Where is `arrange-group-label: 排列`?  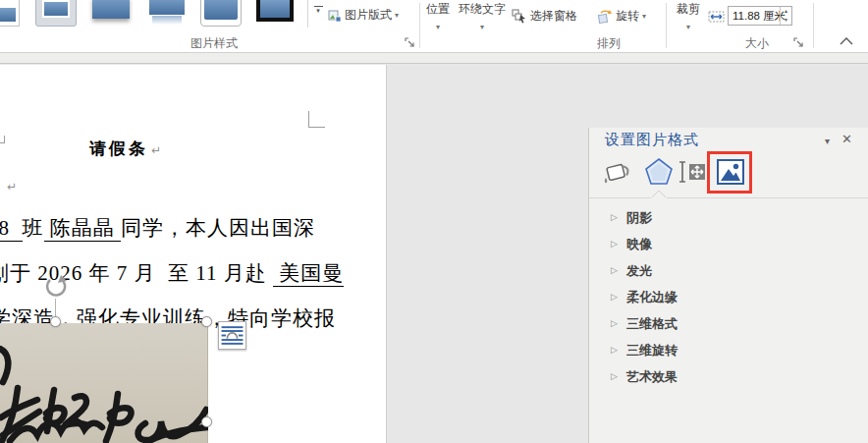
arrange-group-label: 排列 is located at coordinates (609, 43).